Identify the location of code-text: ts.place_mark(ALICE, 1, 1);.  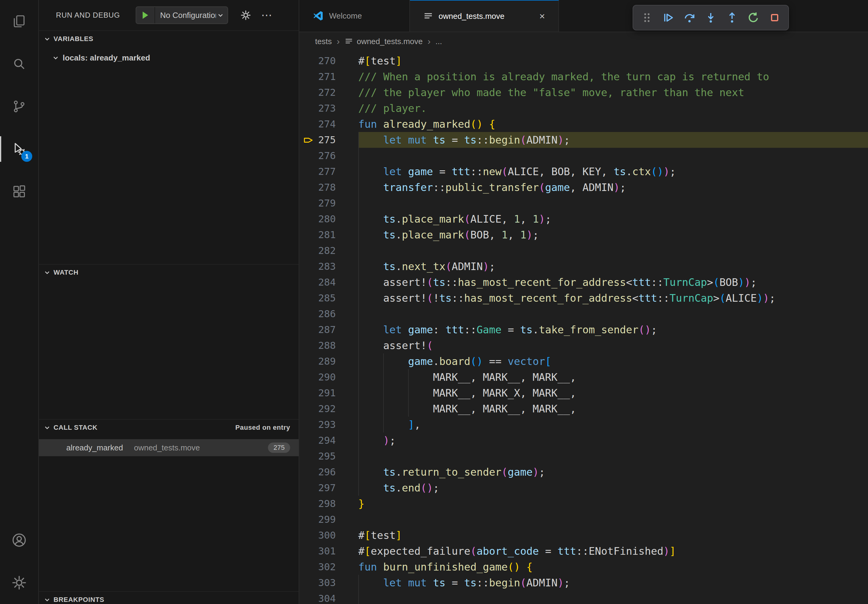
(613, 219).